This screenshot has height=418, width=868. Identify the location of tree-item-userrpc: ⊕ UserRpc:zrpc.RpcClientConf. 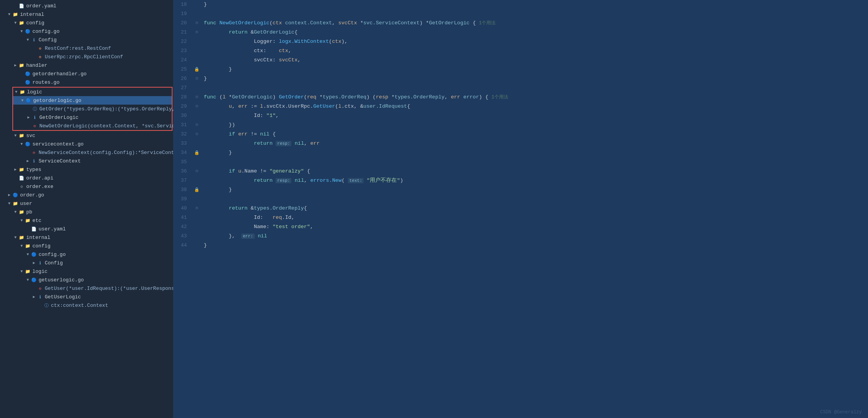
(86, 57).